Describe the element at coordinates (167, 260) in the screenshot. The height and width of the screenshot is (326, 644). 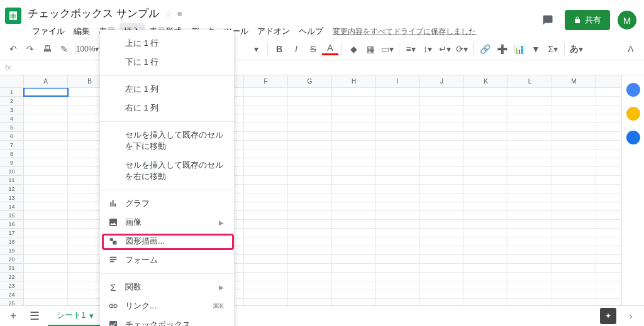
I see `menu-item: フォーム` at that location.